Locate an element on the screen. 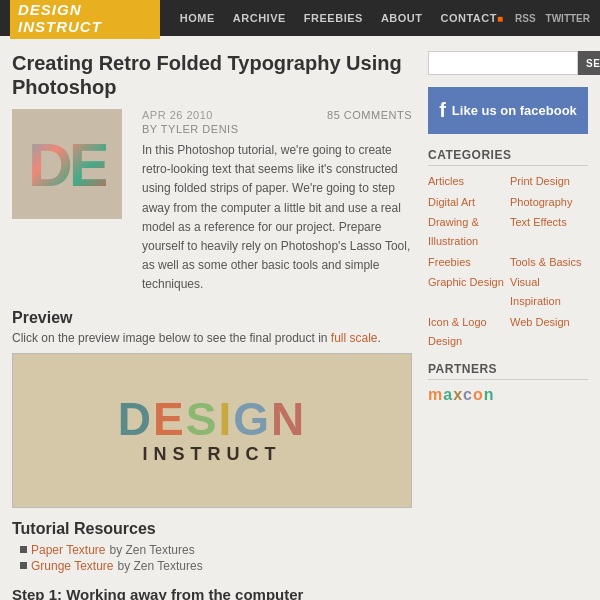 The height and width of the screenshot is (600, 600). site-header: DESIGN INSTRUCT HOME ARCHIVE FREEBIES AB… is located at coordinates (300, 18).